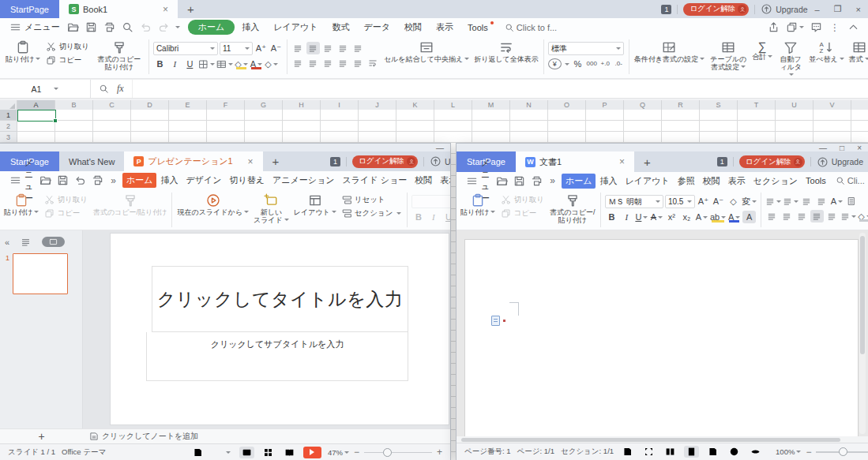 The width and height of the screenshot is (868, 460). I want to click on scrollbar-thumb, so click(862, 295).